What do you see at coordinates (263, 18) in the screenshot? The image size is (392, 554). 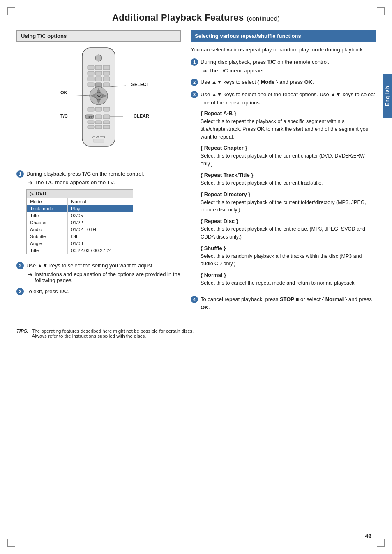 I see `page-title-cont: (continued)` at bounding box center [263, 18].